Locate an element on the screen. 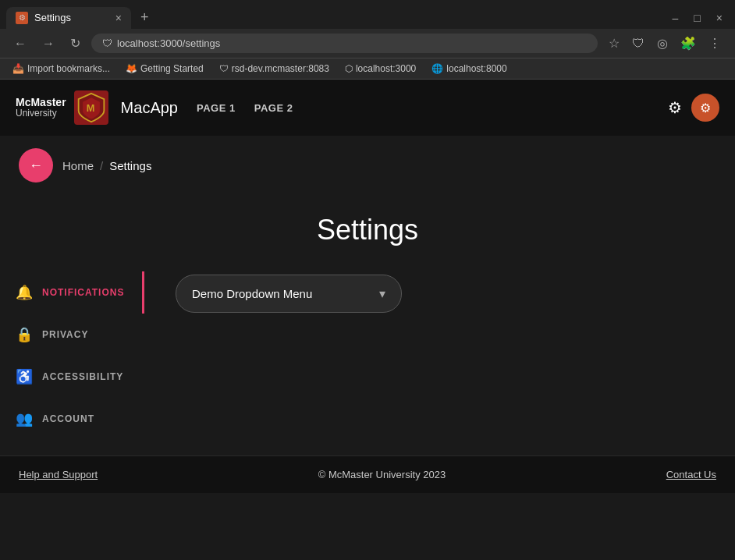 The height and width of the screenshot is (560, 735). demo-dropdown: Demo Dropdown Menu ▾ is located at coordinates (289, 293).